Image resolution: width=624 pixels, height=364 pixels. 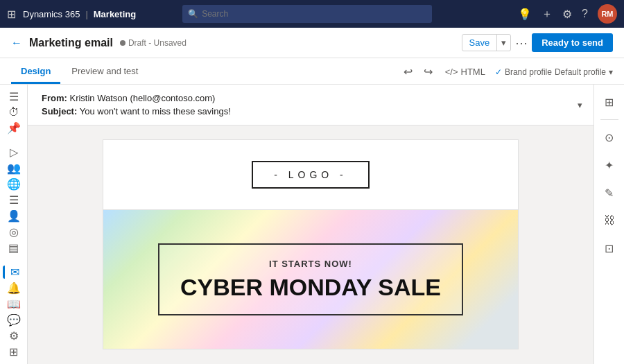 What do you see at coordinates (142, 98) in the screenshot?
I see `from-value: Kristin Watson (hello@contoso.com)` at bounding box center [142, 98].